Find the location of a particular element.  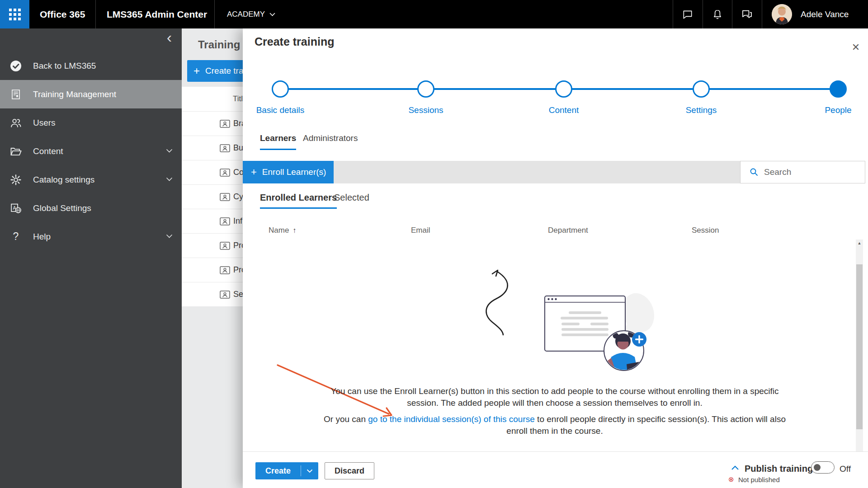

tab-administrators: Administrators is located at coordinates (330, 141).